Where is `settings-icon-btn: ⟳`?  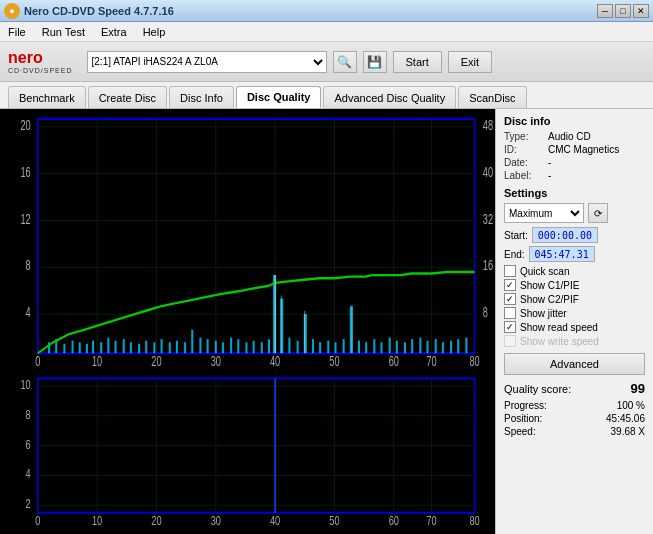 settings-icon-btn: ⟳ is located at coordinates (598, 213).